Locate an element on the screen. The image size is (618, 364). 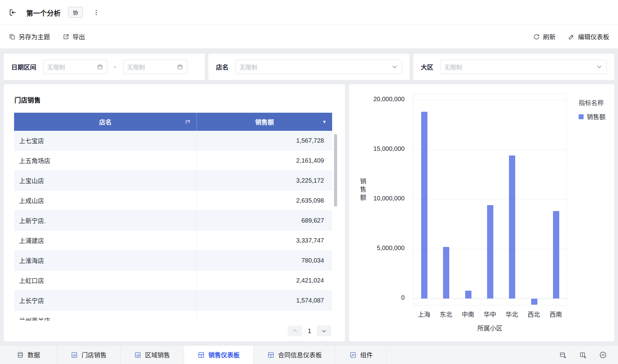
region-select: 无限制 is located at coordinates (524, 67).